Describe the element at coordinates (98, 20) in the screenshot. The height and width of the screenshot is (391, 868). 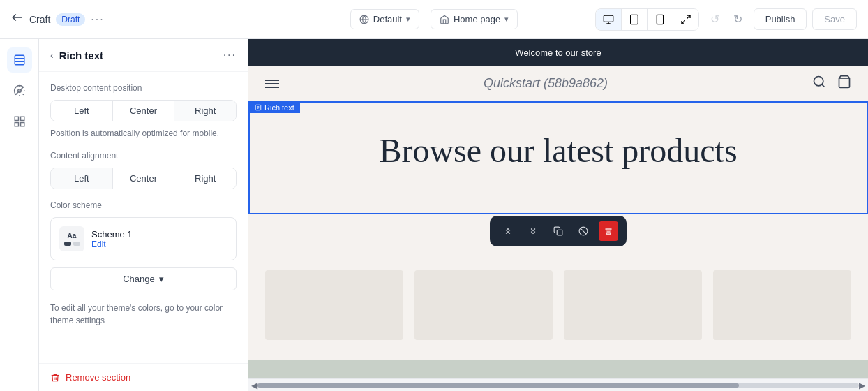
I see `more-menu-icon: ···` at that location.